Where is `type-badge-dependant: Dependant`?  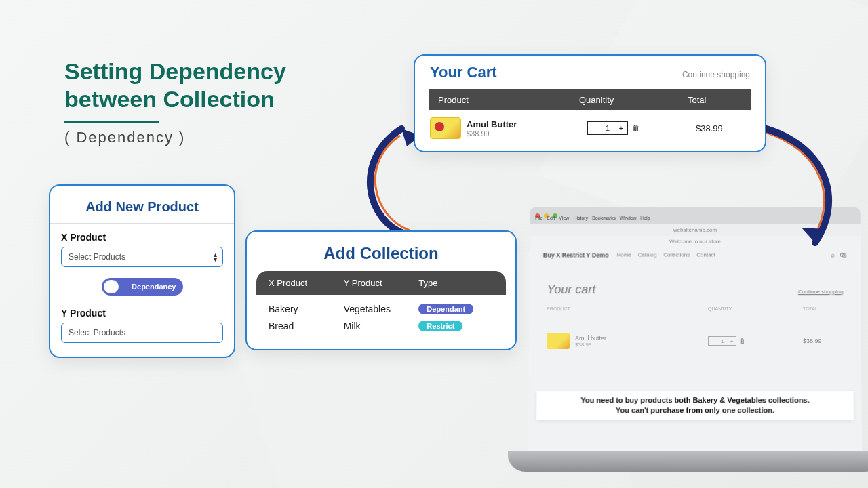
type-badge-dependant: Dependant is located at coordinates (446, 309).